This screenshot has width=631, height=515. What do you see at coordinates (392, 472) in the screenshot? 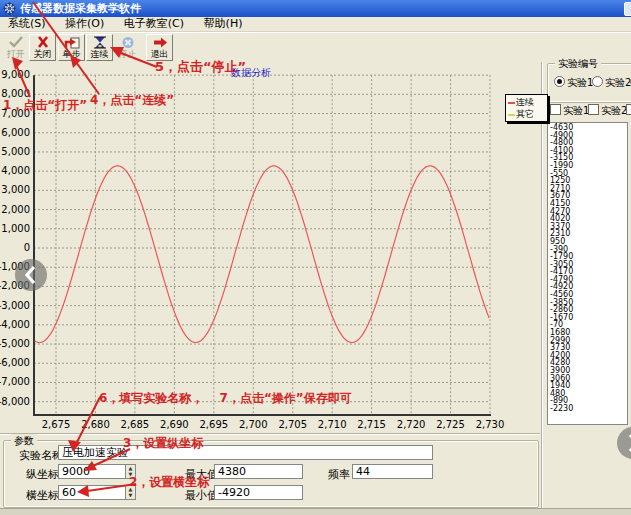
I see `frequency-input: 44` at bounding box center [392, 472].